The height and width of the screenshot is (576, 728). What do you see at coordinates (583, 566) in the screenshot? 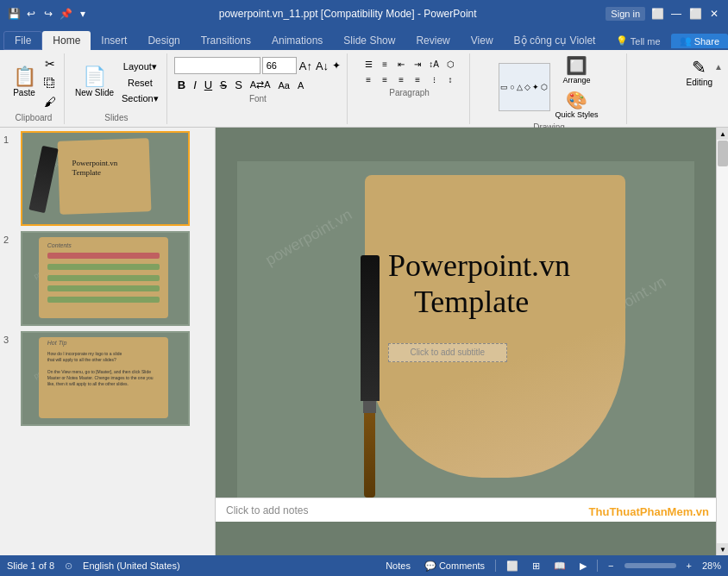
I see `slideshow-button: ▶` at bounding box center [583, 566].